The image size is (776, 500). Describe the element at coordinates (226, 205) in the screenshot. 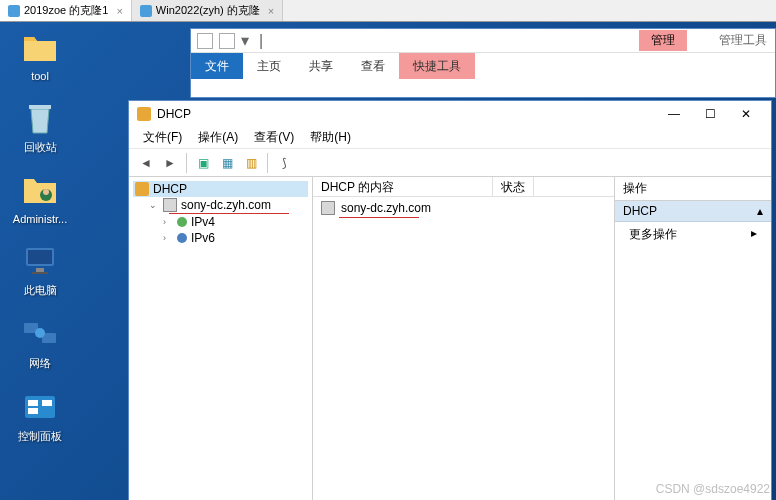

I see `tree-label: sony-dc.zyh.com` at that location.